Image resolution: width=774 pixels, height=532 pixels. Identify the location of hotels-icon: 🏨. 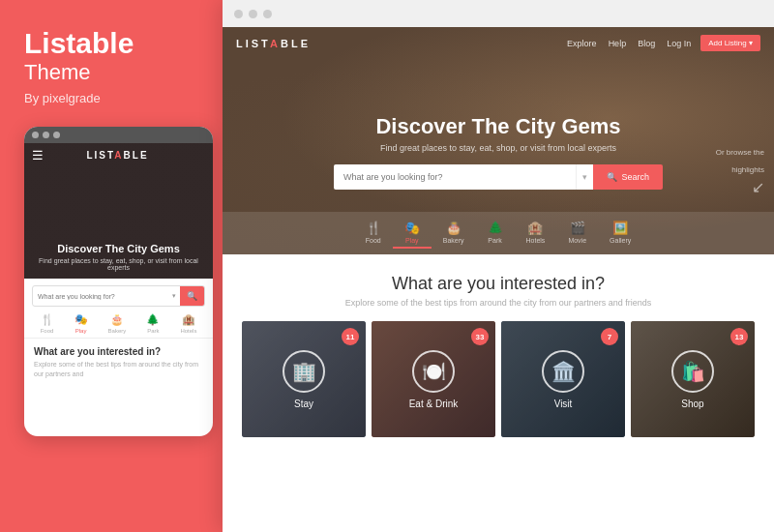
(535, 228).